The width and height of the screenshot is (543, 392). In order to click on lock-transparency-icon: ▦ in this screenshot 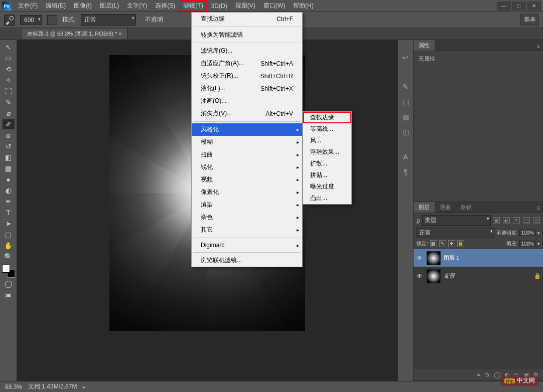, I will do `click(434, 244)`.